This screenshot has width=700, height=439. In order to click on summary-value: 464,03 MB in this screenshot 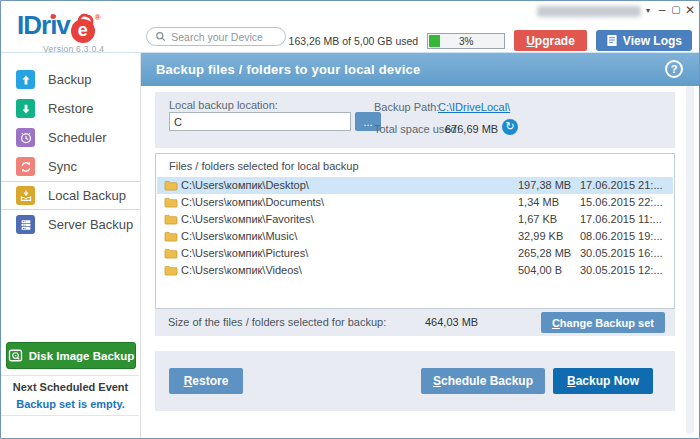, I will do `click(452, 322)`.